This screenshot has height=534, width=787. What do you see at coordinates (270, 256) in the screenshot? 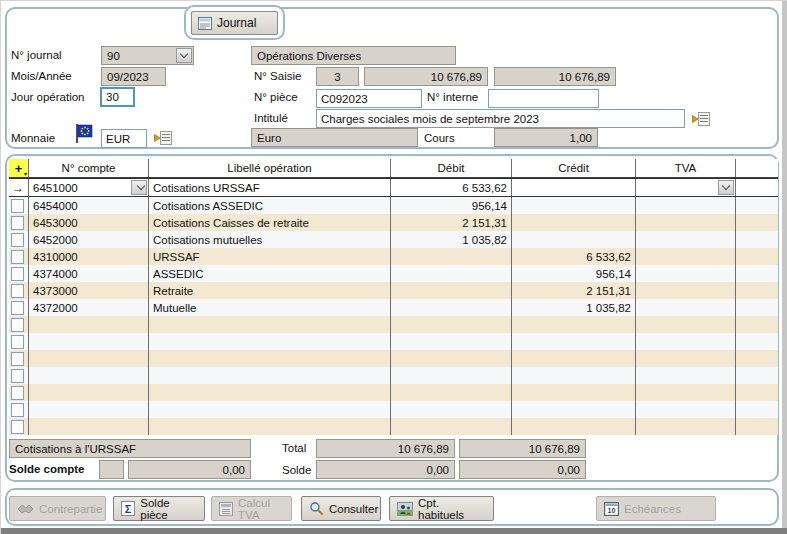
I see `cell-libelle: URSSAF` at bounding box center [270, 256].